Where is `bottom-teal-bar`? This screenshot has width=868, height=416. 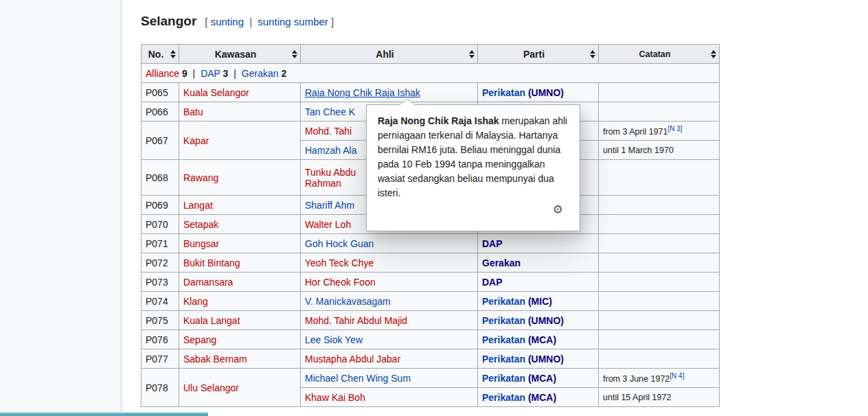 bottom-teal-bar is located at coordinates (104, 414).